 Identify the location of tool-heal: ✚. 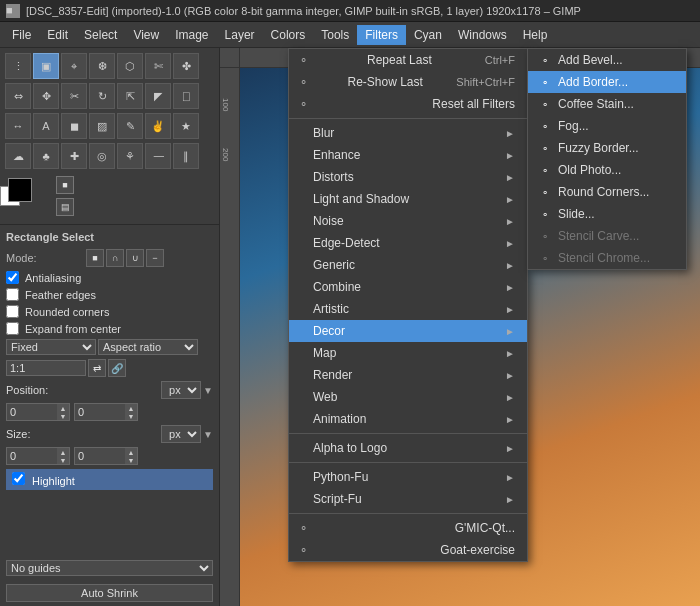
(74, 156).